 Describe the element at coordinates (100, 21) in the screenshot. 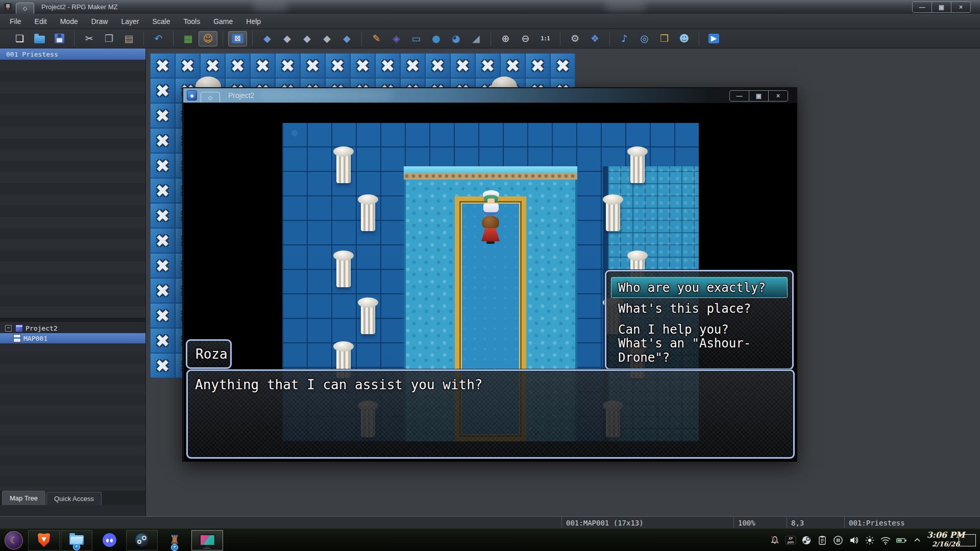

I see `menu-draw: Draw` at that location.